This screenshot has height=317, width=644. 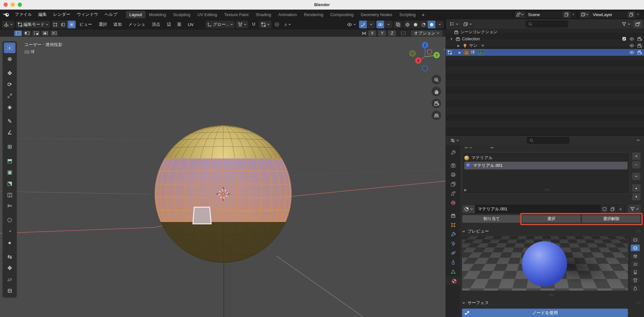 What do you see at coordinates (545, 39) in the screenshot?
I see `row-collection: ▼ Collection` at bounding box center [545, 39].